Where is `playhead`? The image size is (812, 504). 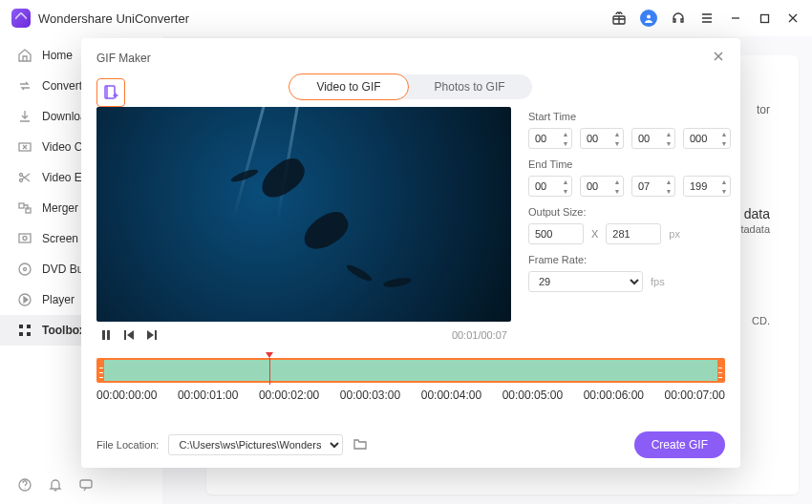
playhead is located at coordinates (269, 368).